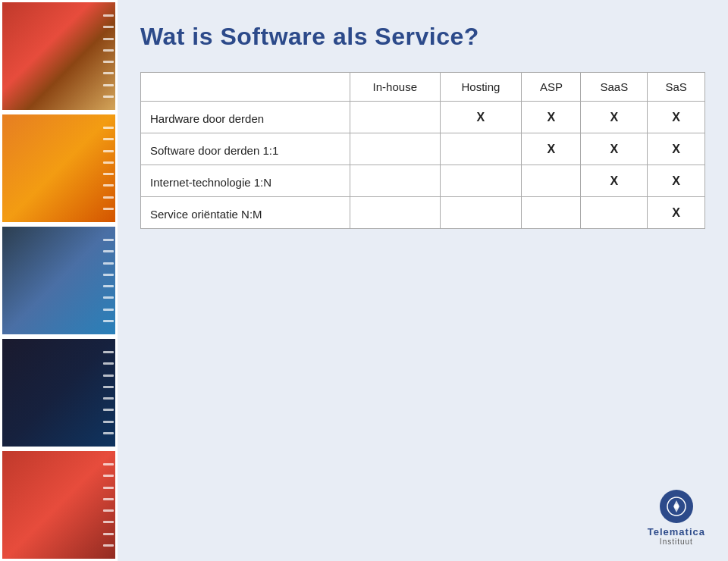 Image resolution: width=728 pixels, height=561 pixels. Describe the element at coordinates (551, 118) in the screenshot. I see `cell-hardware-asp: X` at that location.